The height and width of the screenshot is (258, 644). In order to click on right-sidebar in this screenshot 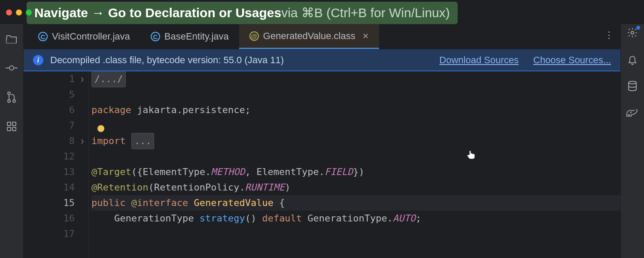, I will do `click(632, 141)`.